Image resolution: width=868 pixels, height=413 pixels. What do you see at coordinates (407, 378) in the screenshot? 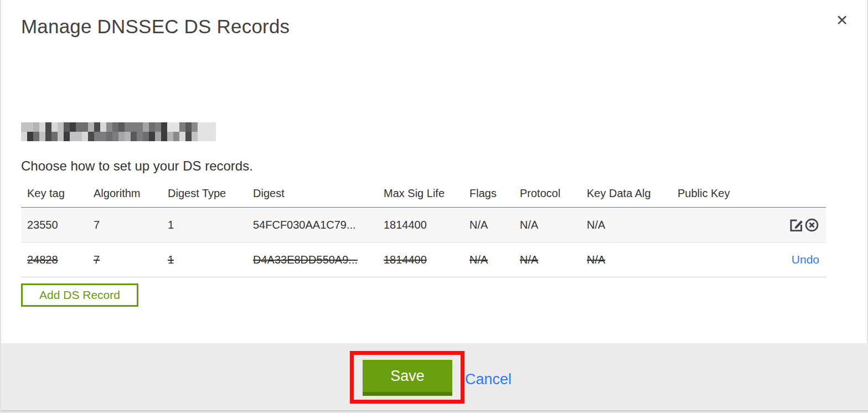
I see `save-button: Save` at bounding box center [407, 378].